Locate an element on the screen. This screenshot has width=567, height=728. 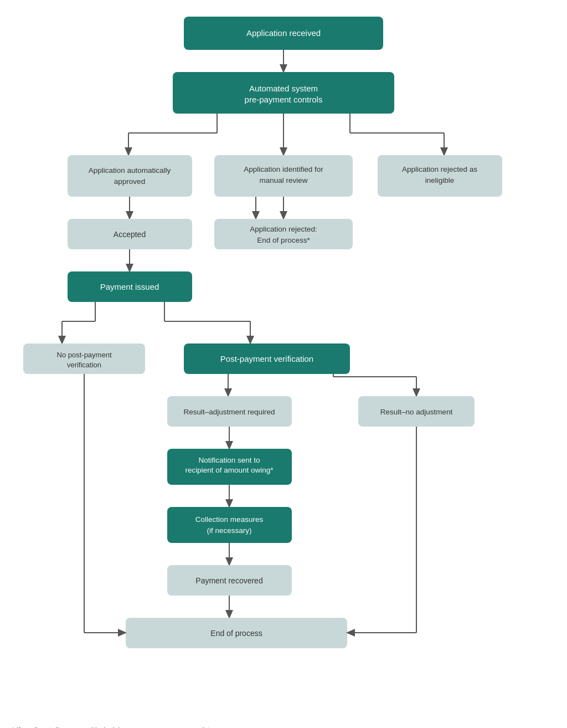
app-rejected-end-label-1: Application rejected: is located at coordinates (284, 229).